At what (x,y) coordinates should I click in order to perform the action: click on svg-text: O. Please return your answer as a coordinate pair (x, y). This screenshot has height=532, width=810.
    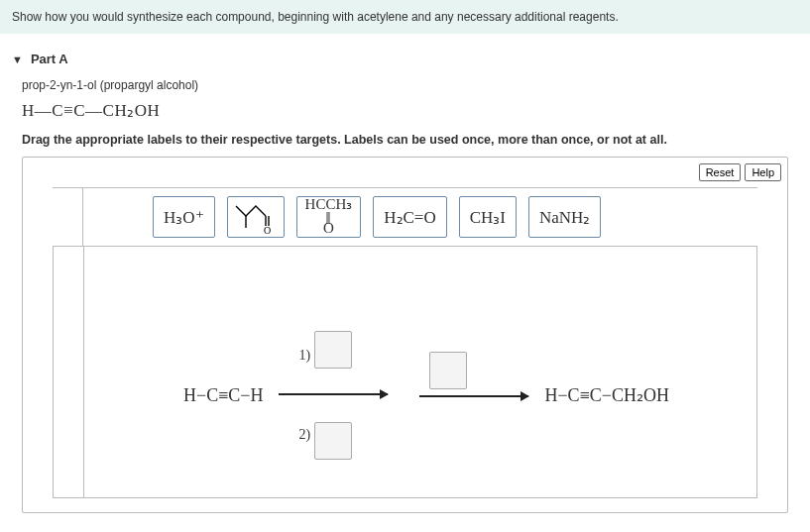
    Looking at the image, I should click on (268, 230).